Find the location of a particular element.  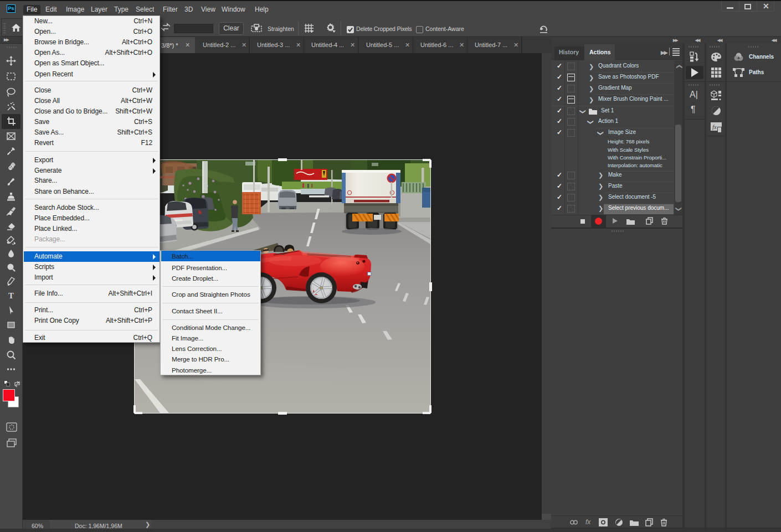

svg-text: fx is located at coordinates (715, 127).